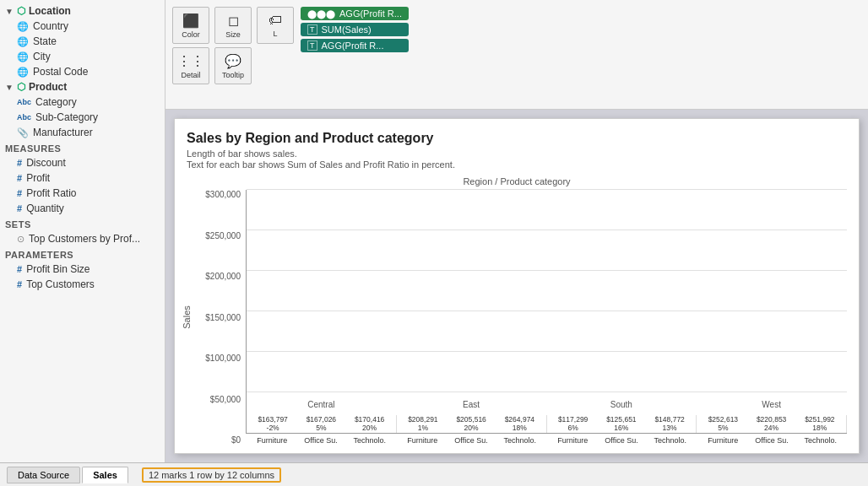  What do you see at coordinates (61, 72) in the screenshot?
I see `sidebar-item-postalcode-label: Postal Code` at bounding box center [61, 72].